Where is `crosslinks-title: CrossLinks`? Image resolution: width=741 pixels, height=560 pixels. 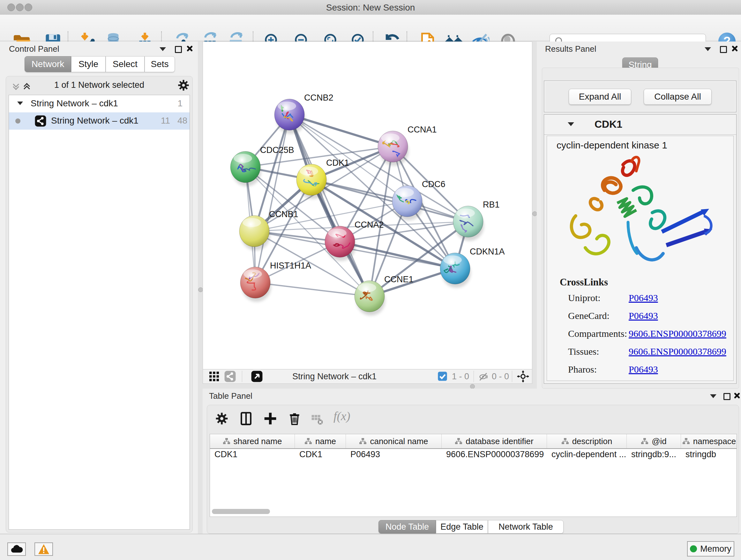
crosslinks-title: CrossLinks is located at coordinates (584, 282).